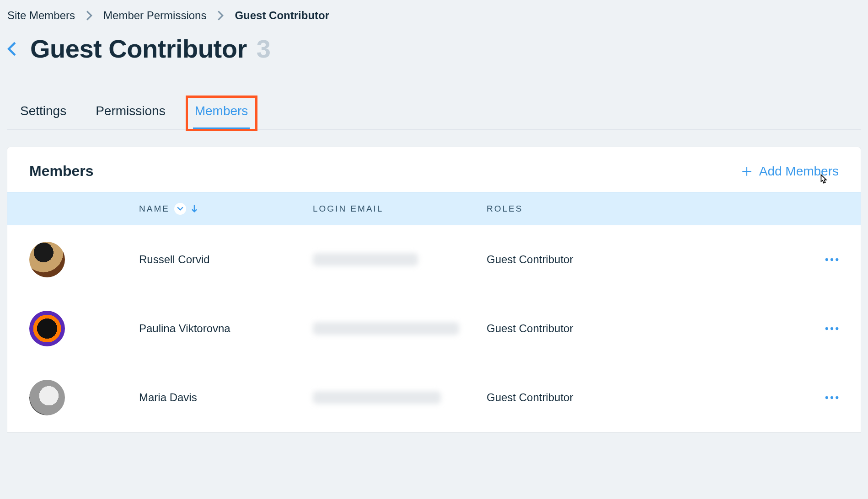 The height and width of the screenshot is (499, 868). What do you see at coordinates (635, 209) in the screenshot?
I see `column-roles: ROLES` at bounding box center [635, 209].